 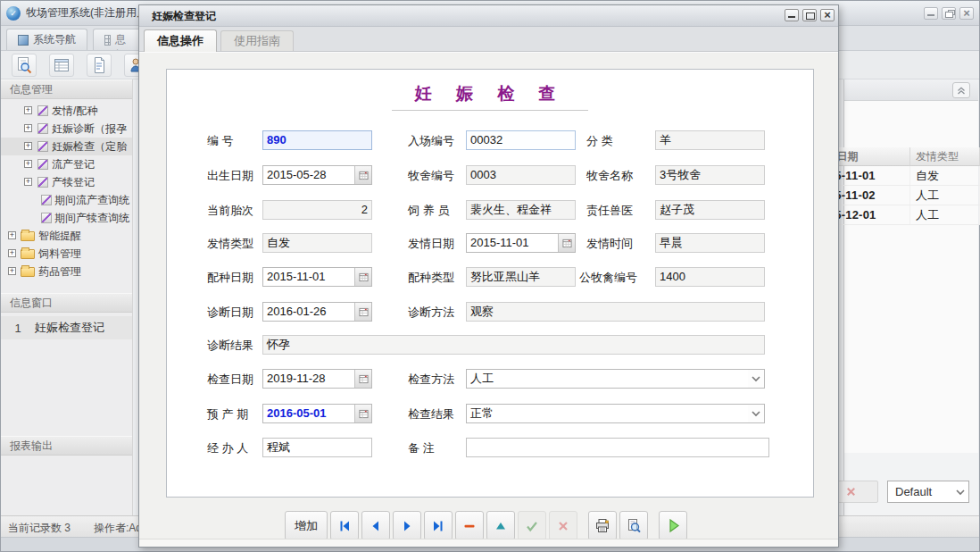 What do you see at coordinates (230, 176) in the screenshot?
I see `label-birth-date: 出生日期` at bounding box center [230, 176].